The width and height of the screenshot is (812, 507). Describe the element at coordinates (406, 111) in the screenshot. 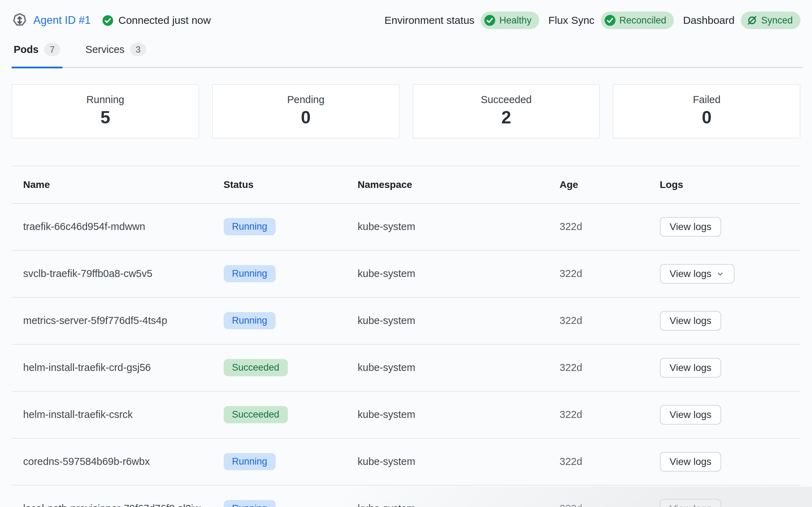

I see `stat-cards: Running 5 Pending 0 Succeeded 2 Failed 0` at that location.